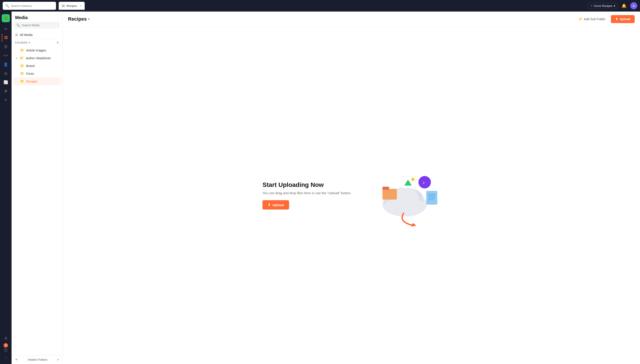 Image resolution: width=640 pixels, height=364 pixels. I want to click on search-icon: 🔍, so click(7, 6).